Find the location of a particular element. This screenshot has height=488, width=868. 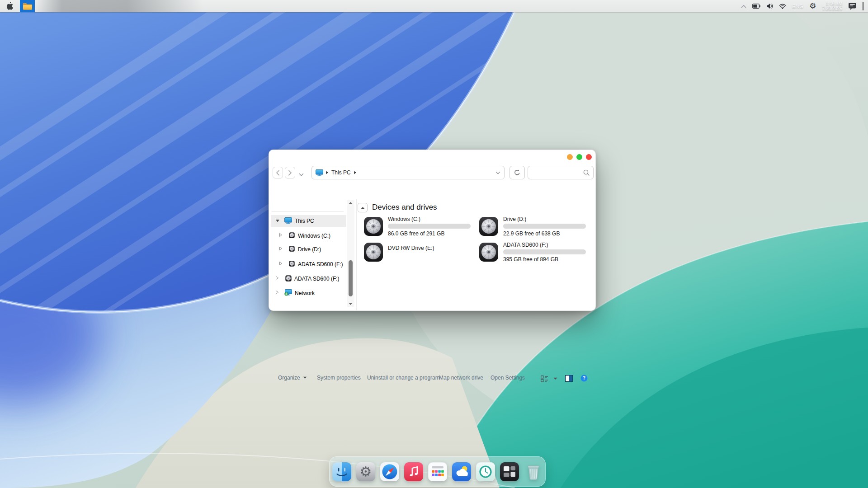

menu-bar-status-area: ENG ⚙ 1:49 AM 7/30/2025 is located at coordinates (802, 6).